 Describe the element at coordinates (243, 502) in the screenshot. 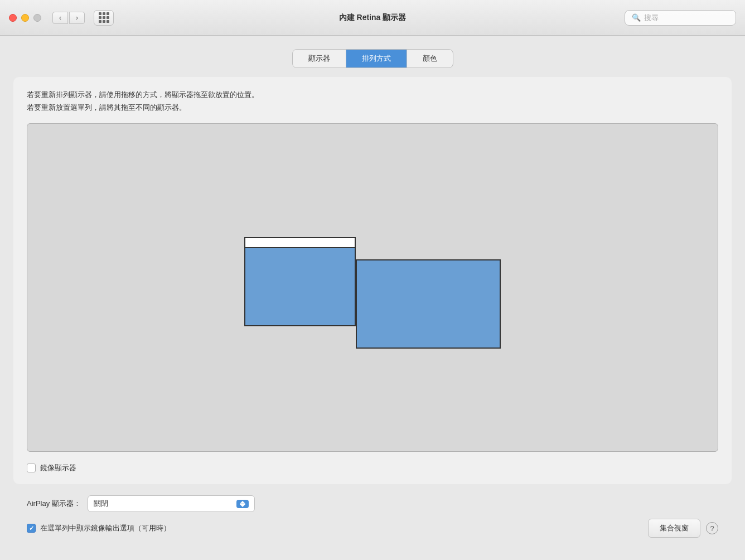

I see `arrow-up-icon` at that location.